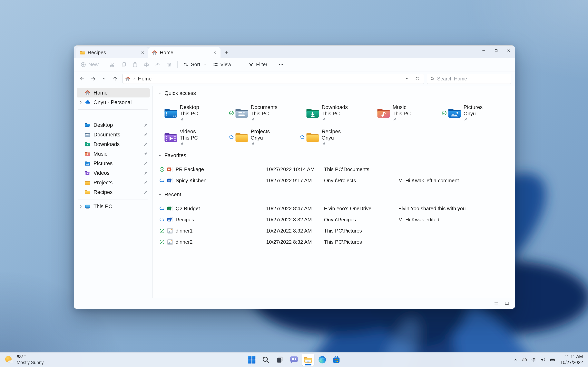 The image size is (588, 367). I want to click on tile-documents: Documents This PC, so click(264, 113).